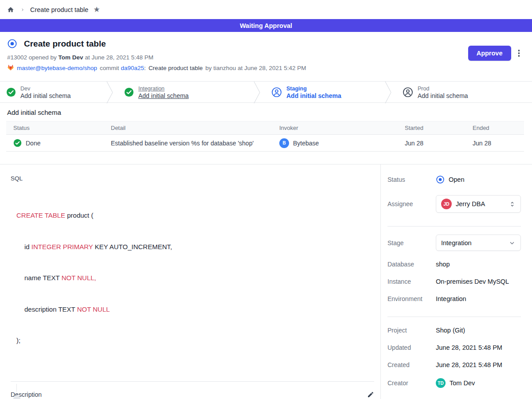 Image resolution: width=532 pixels, height=399 pixels. What do you see at coordinates (97, 10) in the screenshot?
I see `star-icon: ★` at bounding box center [97, 10].